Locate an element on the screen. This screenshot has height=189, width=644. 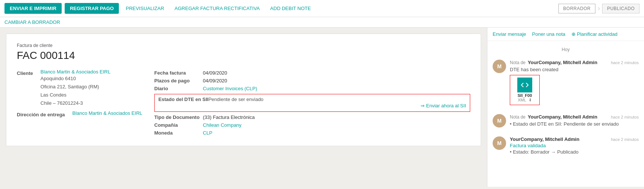
tipo-doc-label: Tipo de Documento is located at coordinates (179, 117).